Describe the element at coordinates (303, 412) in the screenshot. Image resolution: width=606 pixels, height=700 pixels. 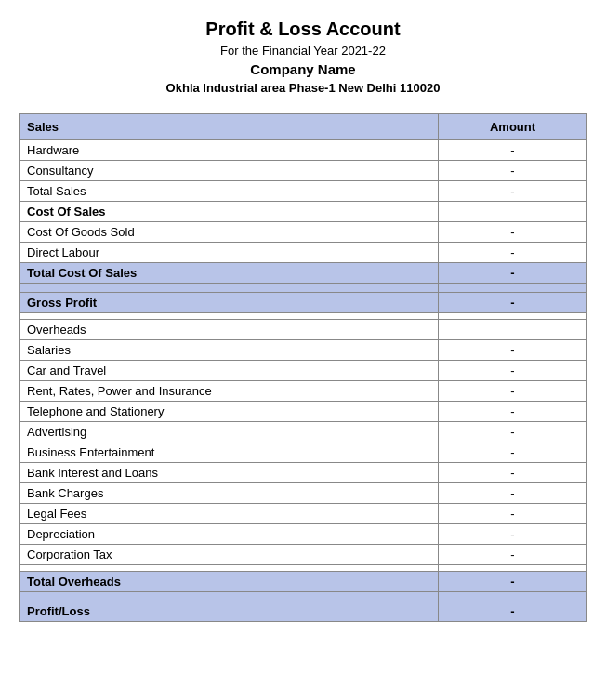
I see `table-row: Telephone and Stationery-` at that location.